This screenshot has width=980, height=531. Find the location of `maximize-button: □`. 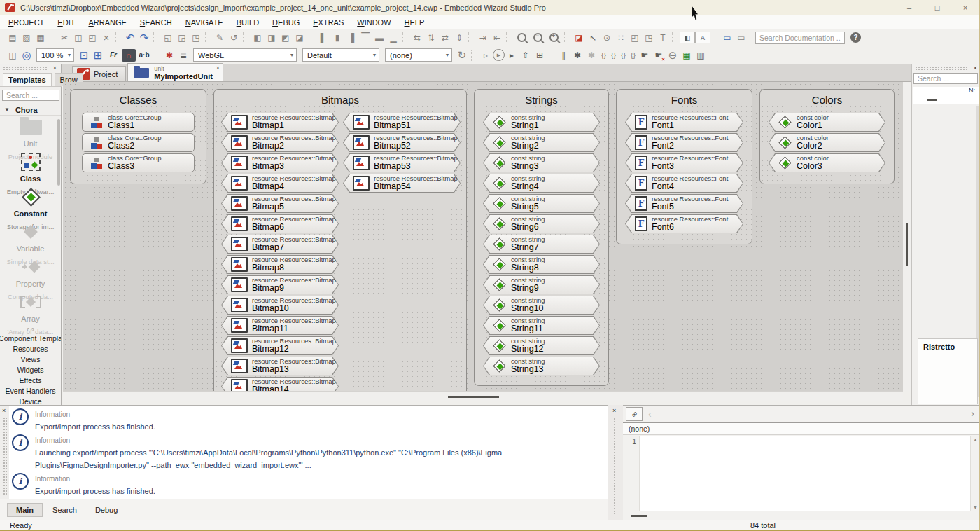

maximize-button: □ is located at coordinates (937, 8).